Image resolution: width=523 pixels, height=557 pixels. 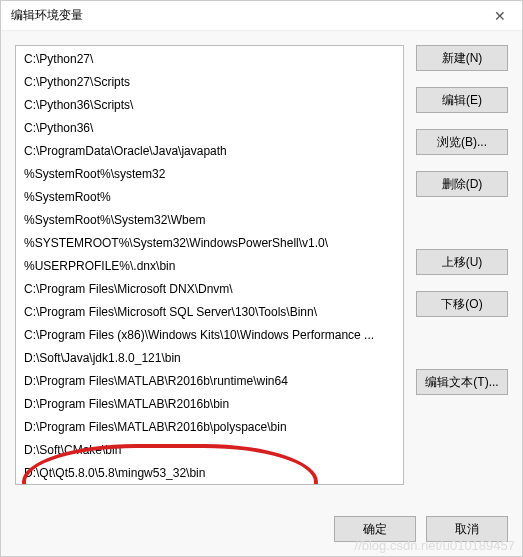 What do you see at coordinates (210, 152) in the screenshot?
I see `list-item: C:\ProgramData\Oracle\Java\javapath` at bounding box center [210, 152].